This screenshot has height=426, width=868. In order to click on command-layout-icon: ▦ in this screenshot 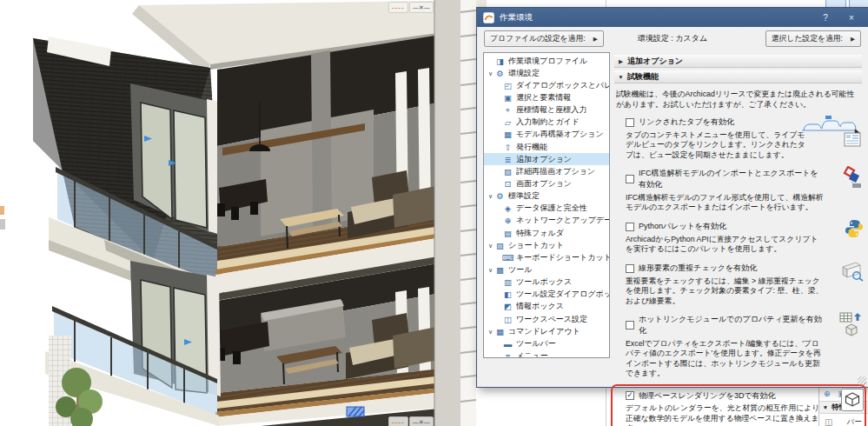, I will do `click(500, 332)`.